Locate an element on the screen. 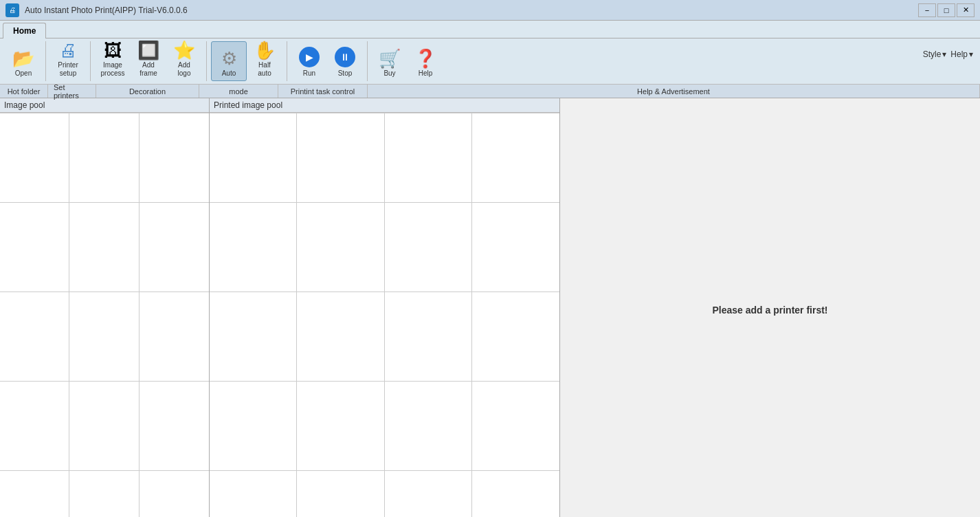 Image resolution: width=980 pixels, height=517 pixels. help-icon: ❓ is located at coordinates (425, 58).